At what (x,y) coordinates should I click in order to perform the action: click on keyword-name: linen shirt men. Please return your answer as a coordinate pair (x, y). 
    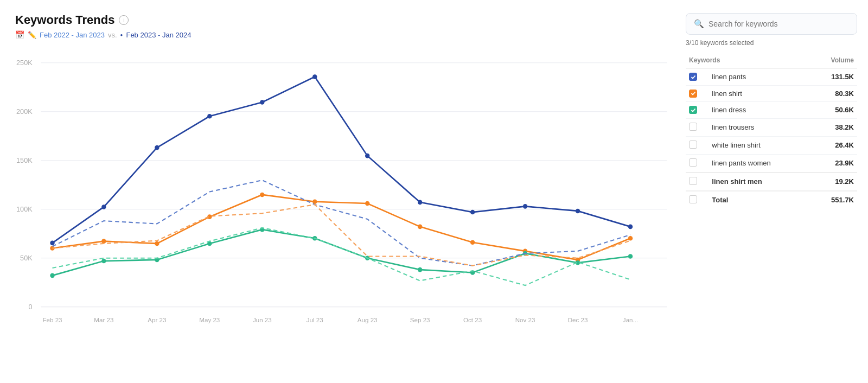
    Looking at the image, I should click on (760, 182).